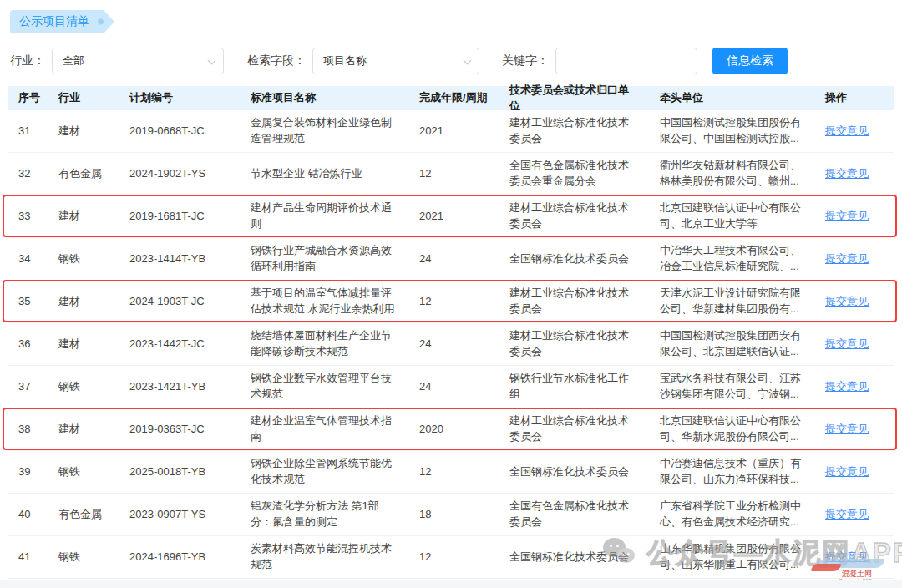  I want to click on cell-lead-unit: 中国国检测试控股集团股份有限公司、中国国检测试控股..., so click(732, 131).